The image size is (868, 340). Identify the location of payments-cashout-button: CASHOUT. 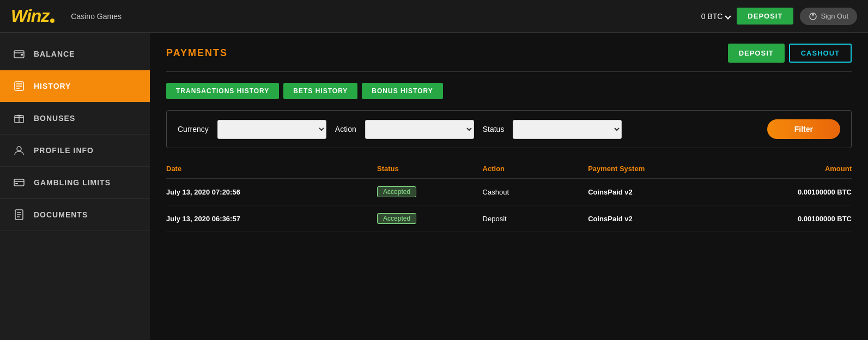
(821, 53).